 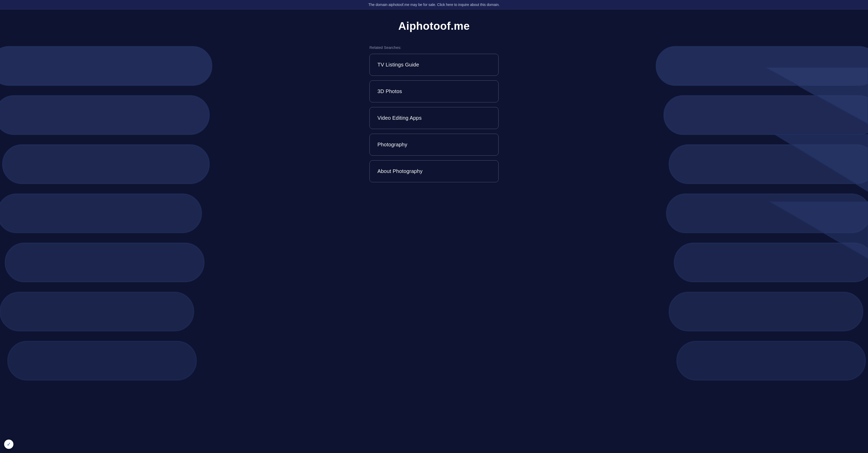 I want to click on search-link-video-editing: Video Editing Apps, so click(x=434, y=118).